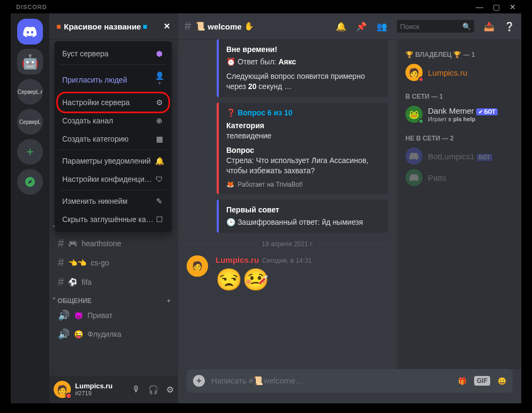  Describe the element at coordinates (167, 26) in the screenshot. I see `server-header-close-icon: ✕` at that location.